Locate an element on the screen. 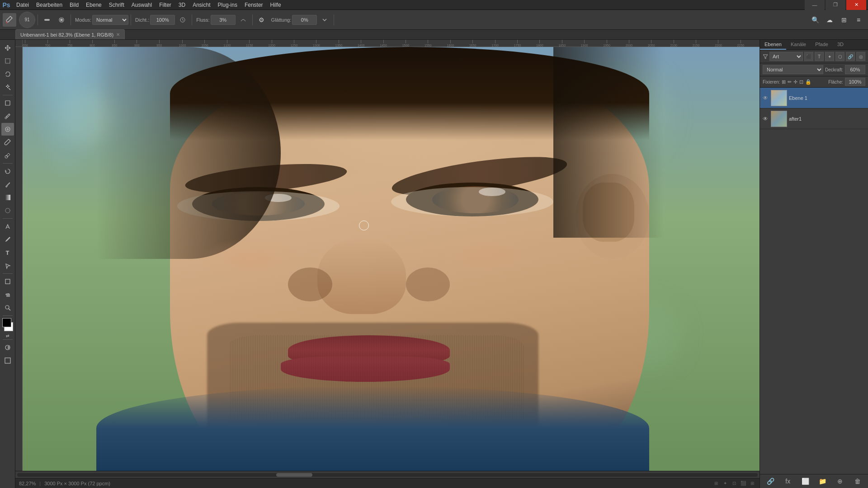 The image size is (868, 488). shape-tool is located at coordinates (8, 282).